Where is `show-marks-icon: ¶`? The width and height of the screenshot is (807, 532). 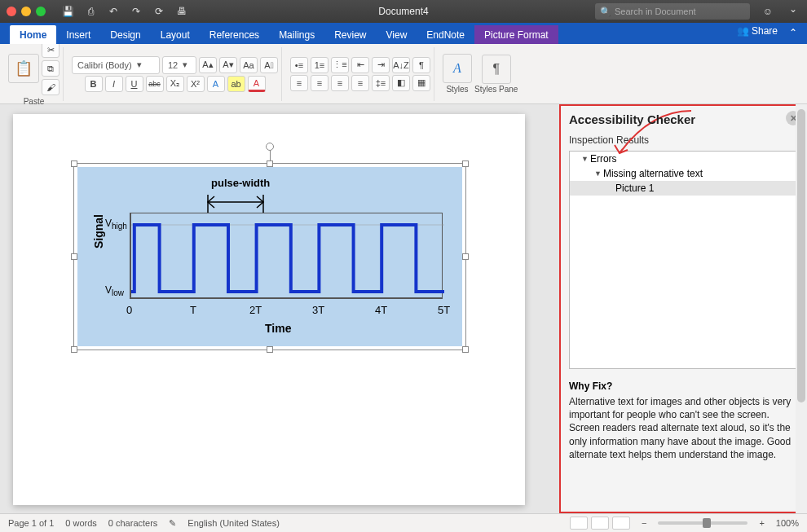
show-marks-icon: ¶ is located at coordinates (421, 65).